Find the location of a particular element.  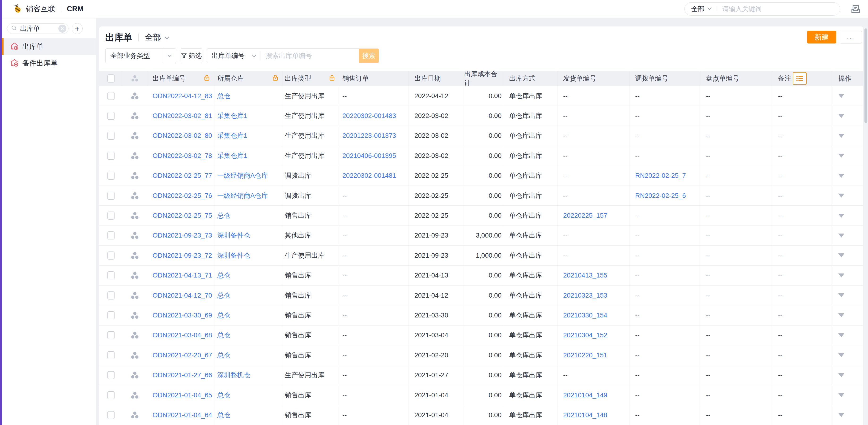

order-number-search-input is located at coordinates (310, 56).